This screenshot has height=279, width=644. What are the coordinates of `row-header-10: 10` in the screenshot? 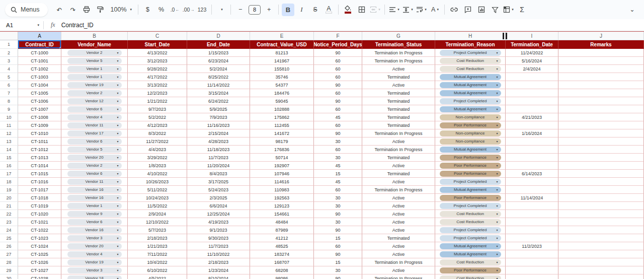 It's located at (9, 117).